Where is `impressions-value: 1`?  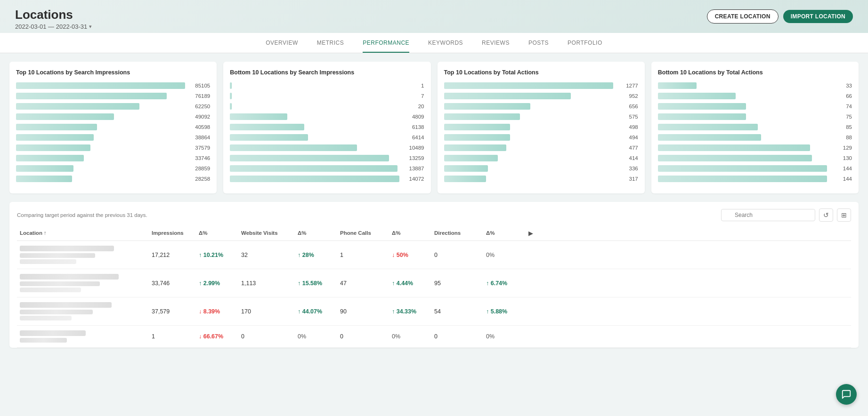
impressions-value: 1 is located at coordinates (172, 336).